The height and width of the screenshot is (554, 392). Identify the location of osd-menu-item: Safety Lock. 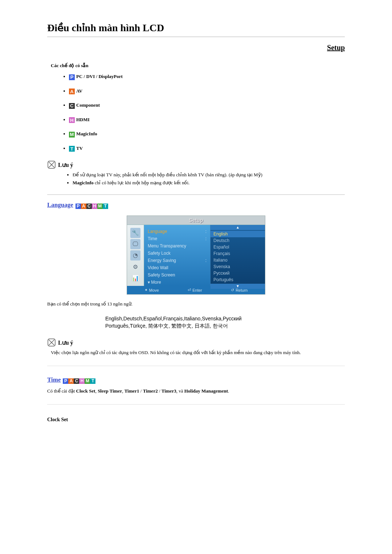
(177, 253).